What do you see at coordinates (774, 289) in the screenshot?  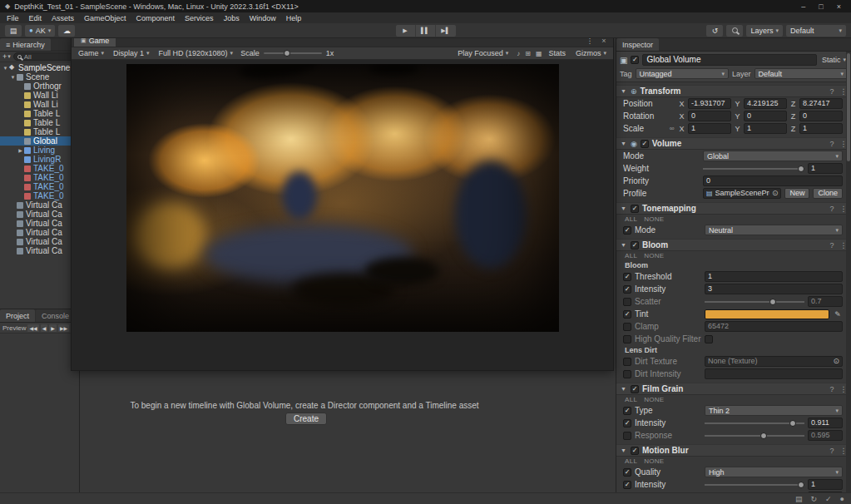 I see `intensity-field: 3` at bounding box center [774, 289].